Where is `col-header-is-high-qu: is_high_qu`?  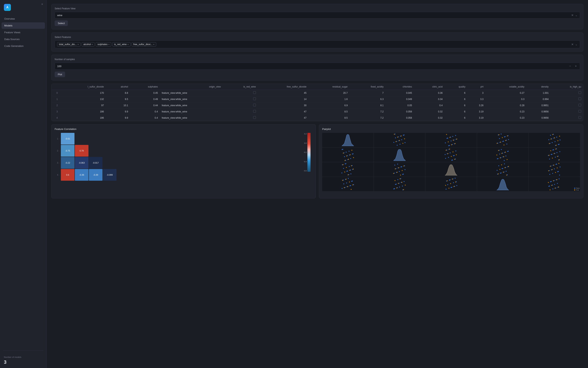
col-header-is-high-qu: is_high_qu is located at coordinates (567, 87).